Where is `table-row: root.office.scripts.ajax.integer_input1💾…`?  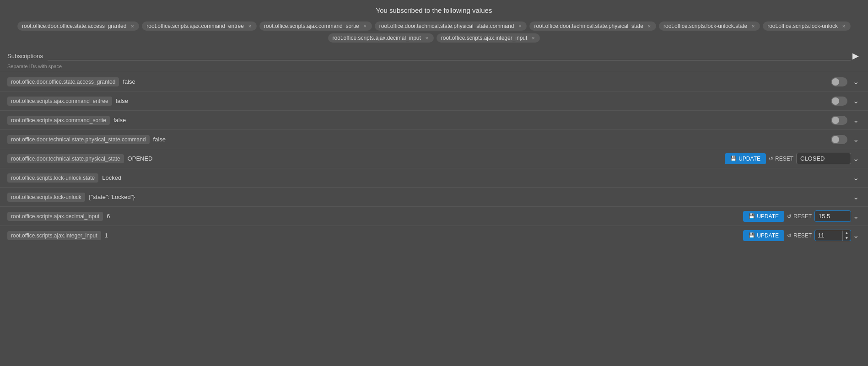 table-row: root.office.scripts.ajax.integer_input1💾… is located at coordinates (434, 236).